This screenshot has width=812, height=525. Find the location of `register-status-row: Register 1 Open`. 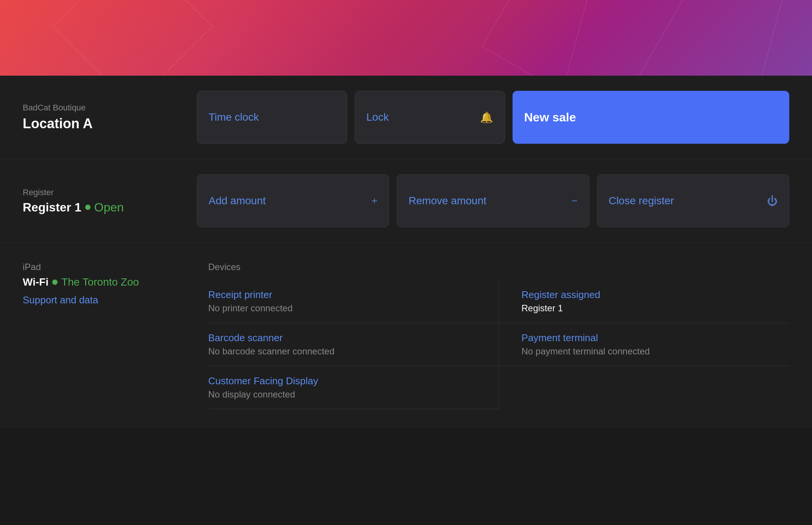

register-status-row: Register 1 Open is located at coordinates (104, 207).